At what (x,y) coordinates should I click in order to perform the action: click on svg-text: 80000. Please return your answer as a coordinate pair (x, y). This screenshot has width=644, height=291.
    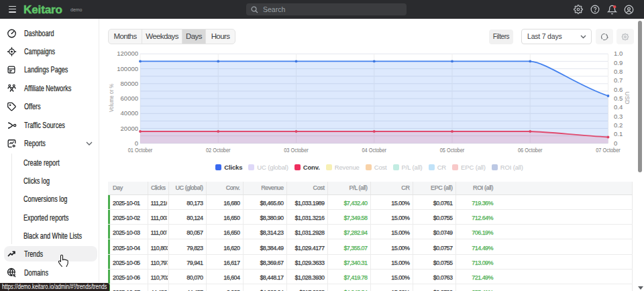
    Looking at the image, I should click on (129, 83).